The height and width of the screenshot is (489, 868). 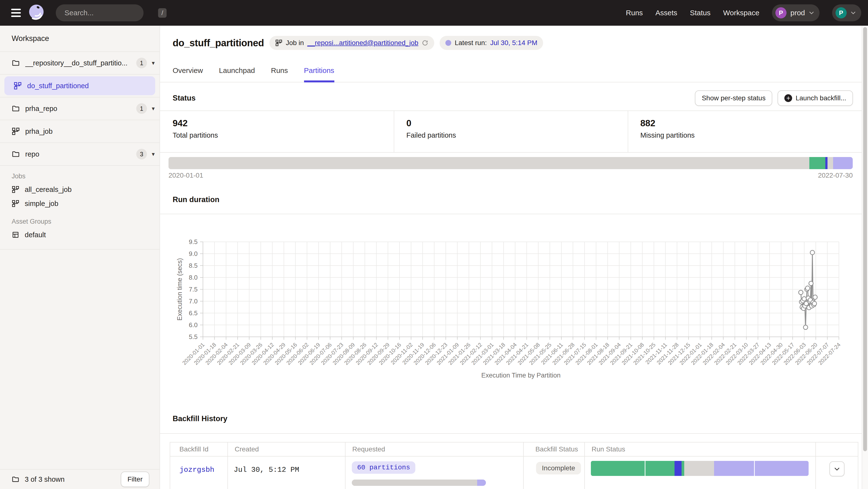 I want to click on sidebar-item-label: do_stuff_partitioned, so click(x=89, y=86).